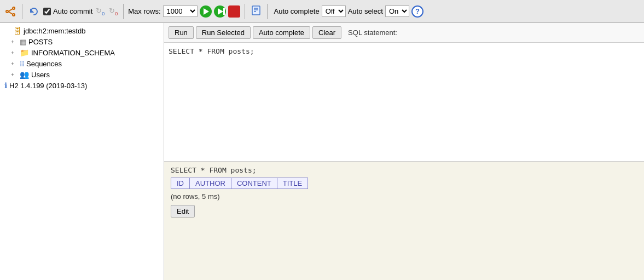  Describe the element at coordinates (14, 75) in the screenshot. I see `expand-users-icon: +` at that location.